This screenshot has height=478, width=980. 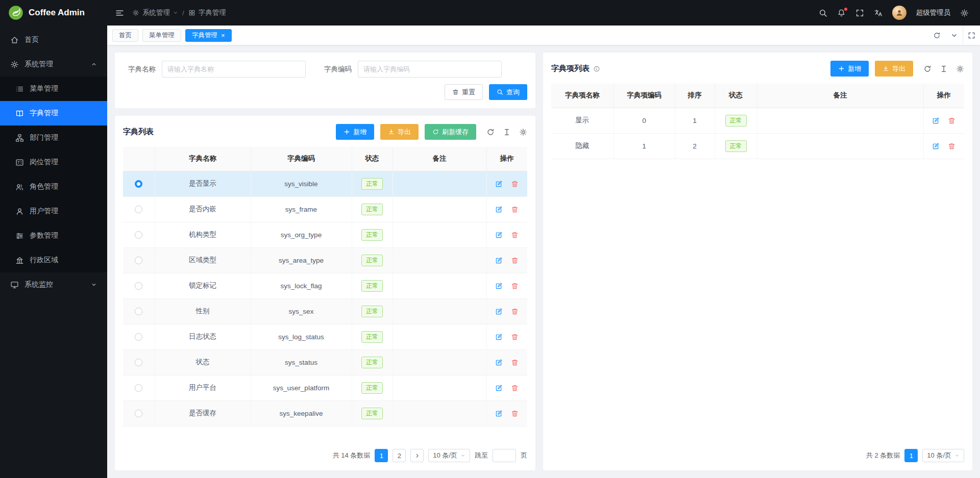 I want to click on sidebar-item-system-mgmt: 系统管理, so click(x=54, y=64).